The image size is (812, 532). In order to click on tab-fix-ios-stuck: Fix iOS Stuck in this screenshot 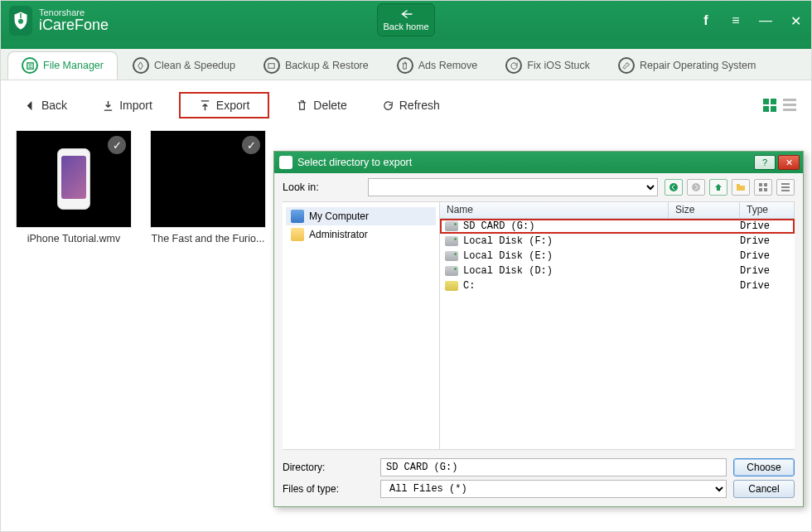, I will do `click(548, 65)`.